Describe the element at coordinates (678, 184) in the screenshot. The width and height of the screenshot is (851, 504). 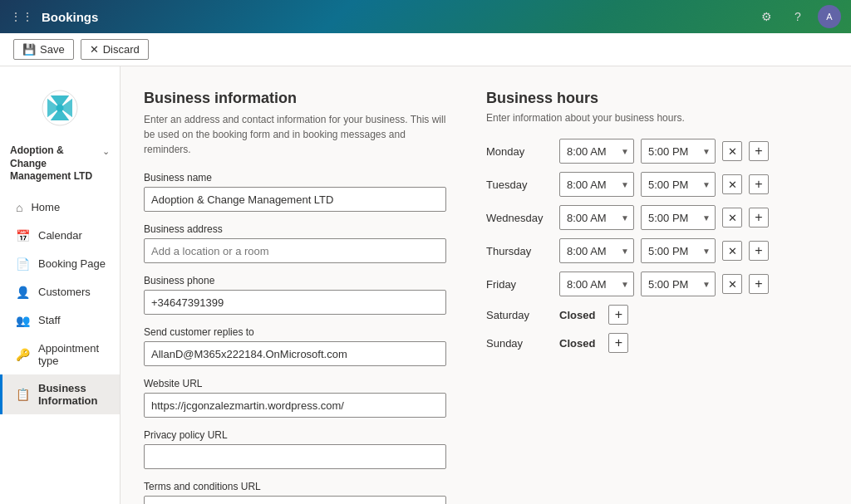
I see `tuesday-end-select: 5:00 PM` at that location.